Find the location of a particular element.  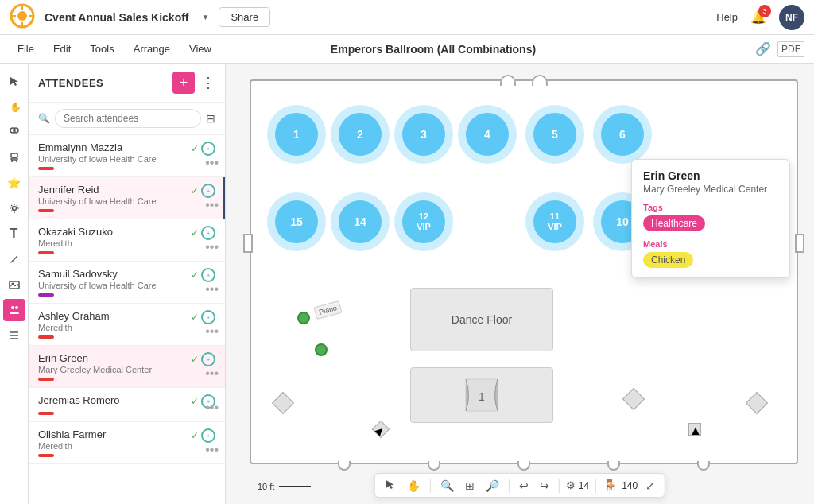

attendee-name: Ashley Graham is located at coordinates (74, 316).